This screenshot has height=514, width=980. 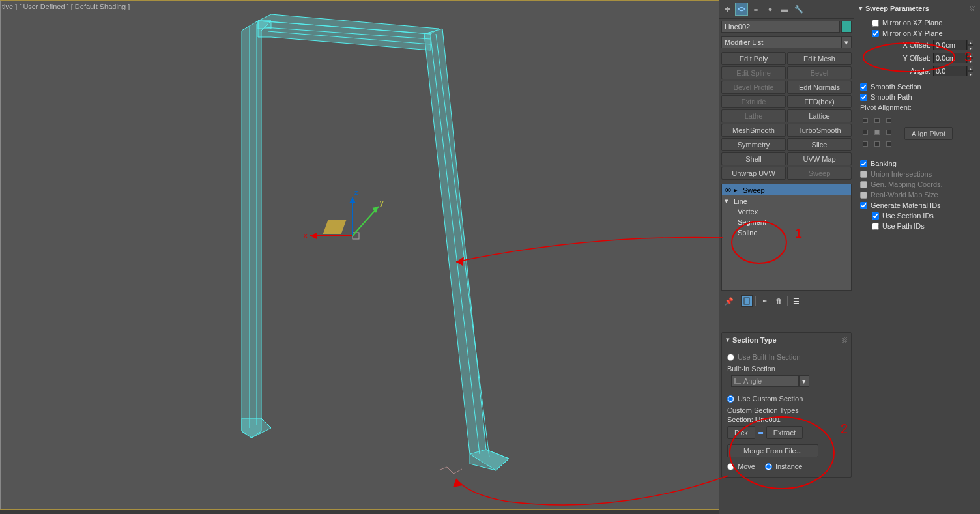 What do you see at coordinates (799, 9) in the screenshot?
I see `utilities-tab-icon: 🔧` at bounding box center [799, 9].